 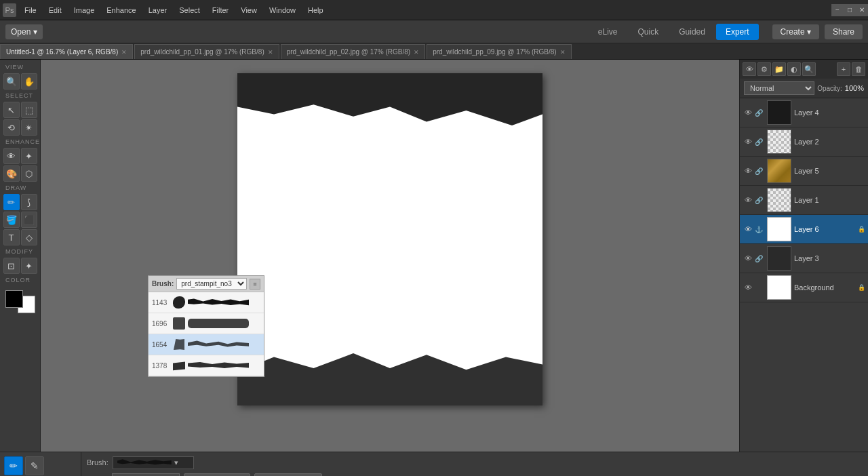 What do you see at coordinates (499, 52) in the screenshot?
I see `tab-wildchild3: prd_wildchild_pp_09.jpg @ 17% (RGB/8) ✕` at bounding box center [499, 52].